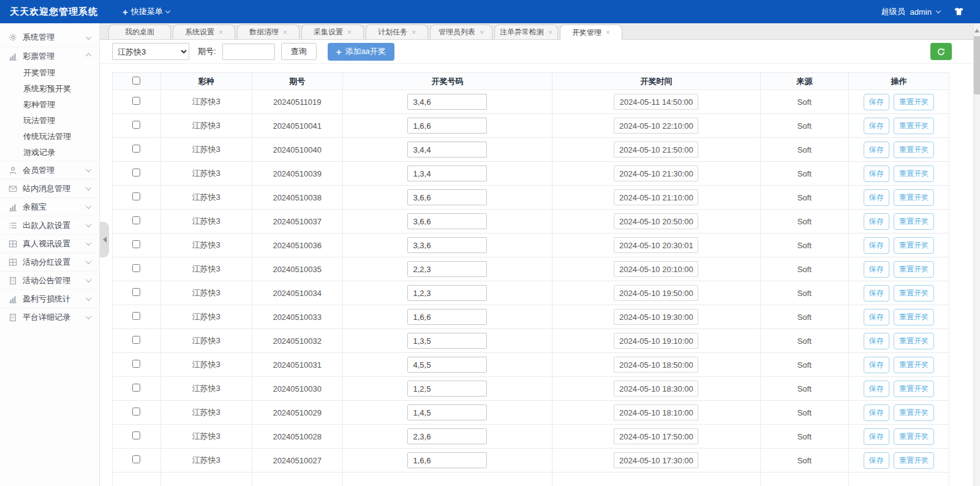 The height and width of the screenshot is (486, 980). I want to click on sidebar-item: 真人视讯设置, so click(50, 243).